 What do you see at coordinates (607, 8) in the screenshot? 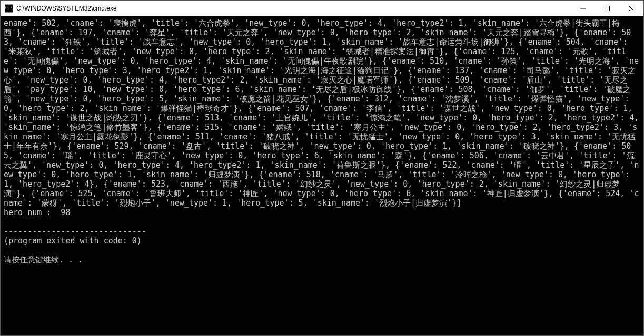
I see `window-controls` at bounding box center [607, 8].